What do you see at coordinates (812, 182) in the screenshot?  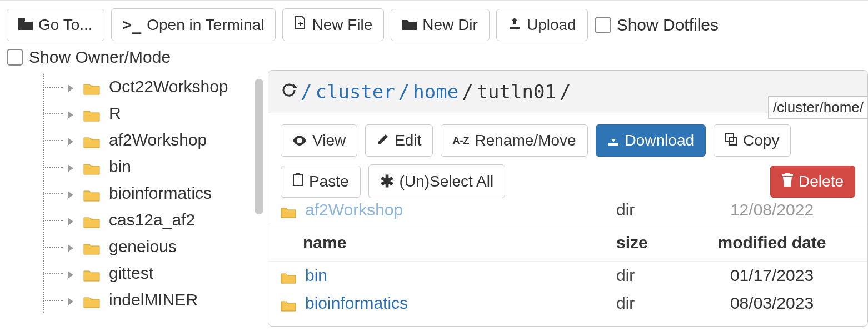 I see `delete-button: Delete` at bounding box center [812, 182].